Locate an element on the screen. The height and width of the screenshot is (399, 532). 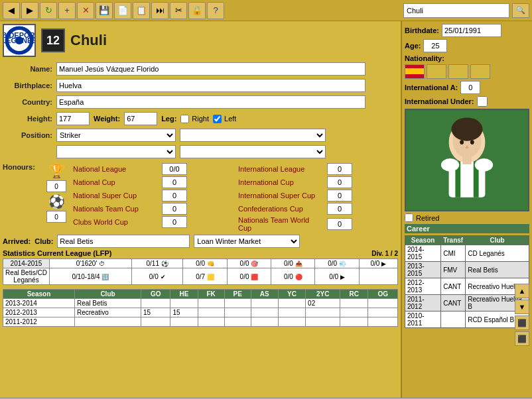
market-select: Loan Winter Market is located at coordinates (247, 241).